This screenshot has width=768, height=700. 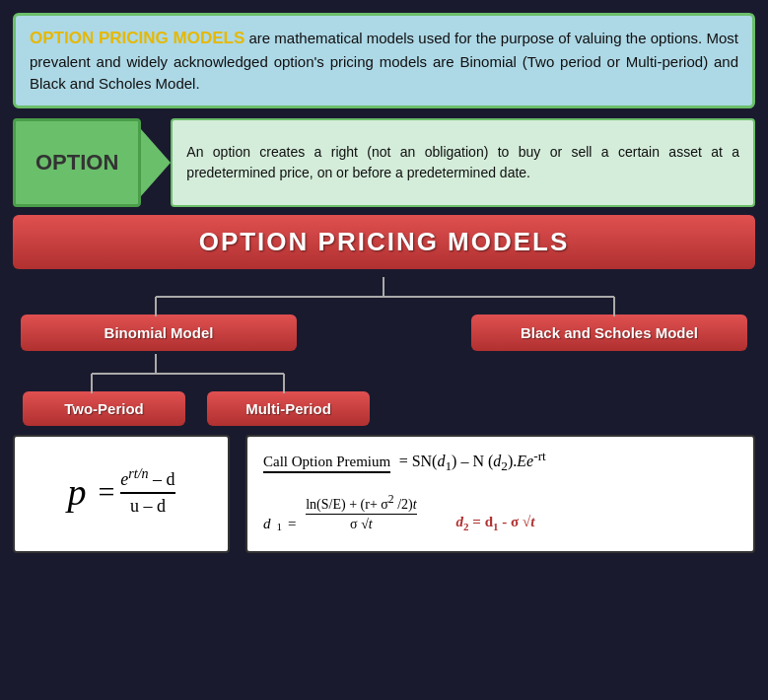 I want to click on option-row: OPTION An option creates a right (not an…, so click(x=384, y=163).